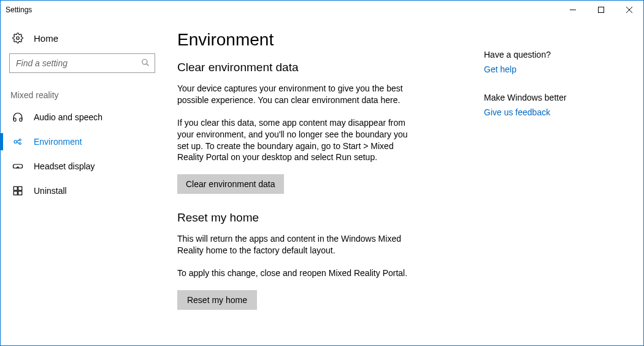 Image resolution: width=644 pixels, height=346 pixels. What do you see at coordinates (145, 64) in the screenshot?
I see `search-icon` at bounding box center [145, 64].